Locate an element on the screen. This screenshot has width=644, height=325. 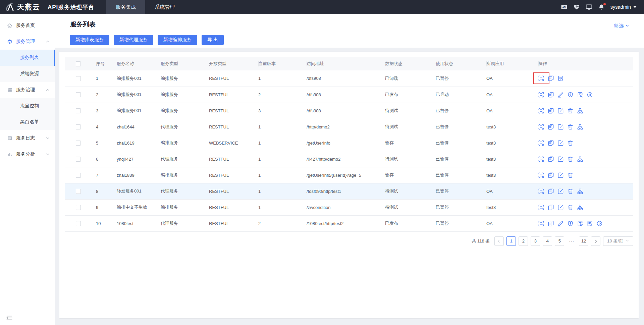
select-all-checkbox is located at coordinates (78, 64).